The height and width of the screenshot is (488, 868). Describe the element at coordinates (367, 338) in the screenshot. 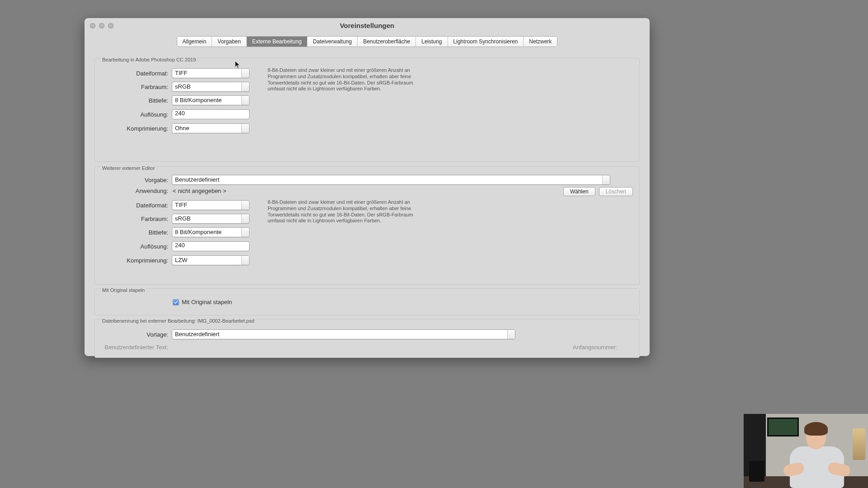

I see `section-file-naming: Dateibenennung bei externer Bearbeitung:…` at that location.